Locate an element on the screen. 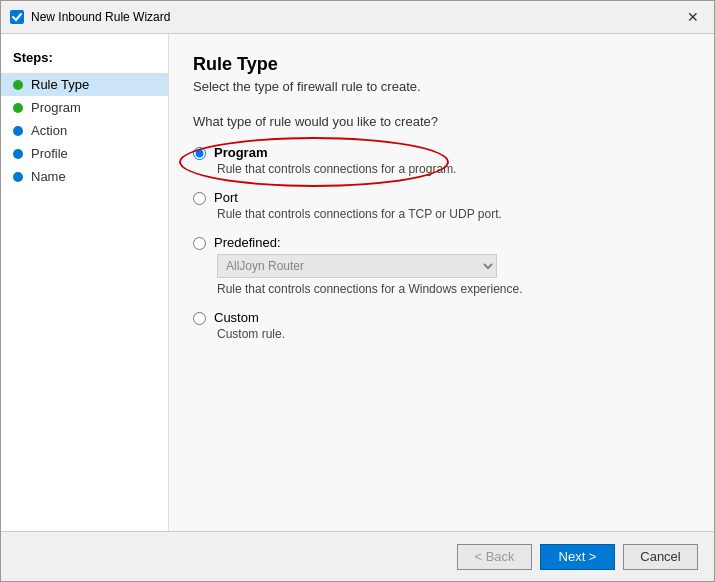  option-group-custom: Custom Custom rule. is located at coordinates (442, 326).